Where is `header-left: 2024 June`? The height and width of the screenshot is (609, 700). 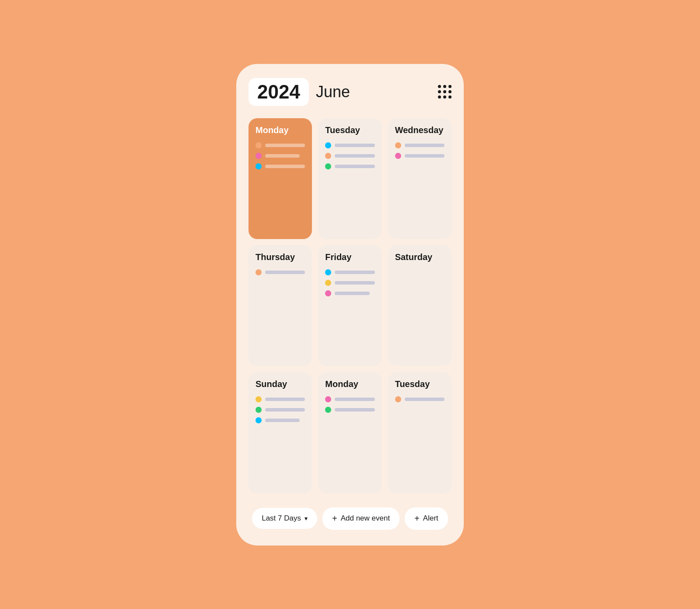 header-left: 2024 June is located at coordinates (299, 92).